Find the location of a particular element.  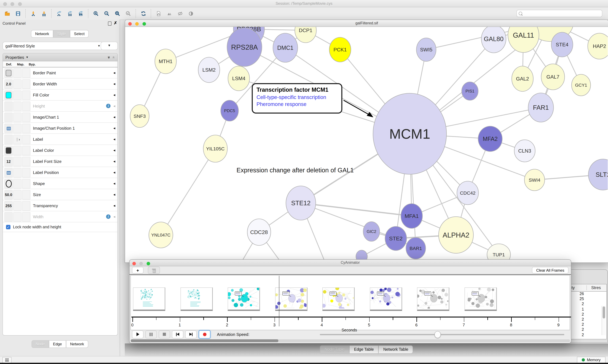

cyanimator-timeline: 0123456789 Seconds is located at coordinates (350, 303).